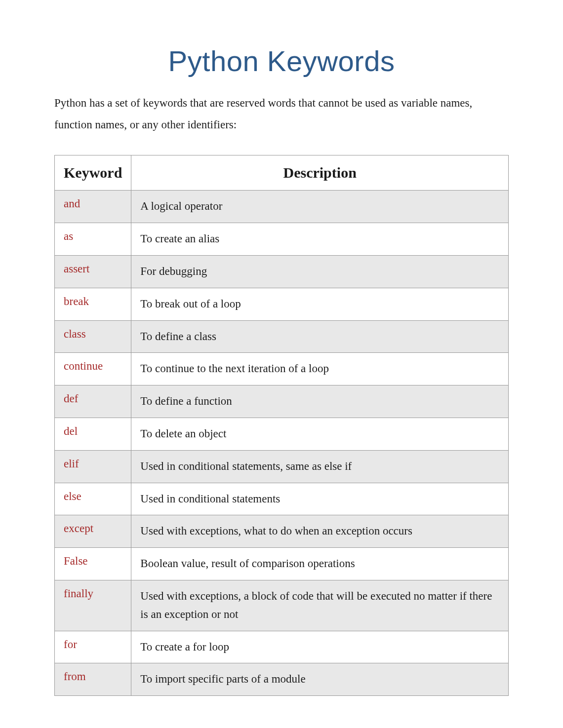  What do you see at coordinates (93, 207) in the screenshot?
I see `keyword-cell: and` at bounding box center [93, 207].